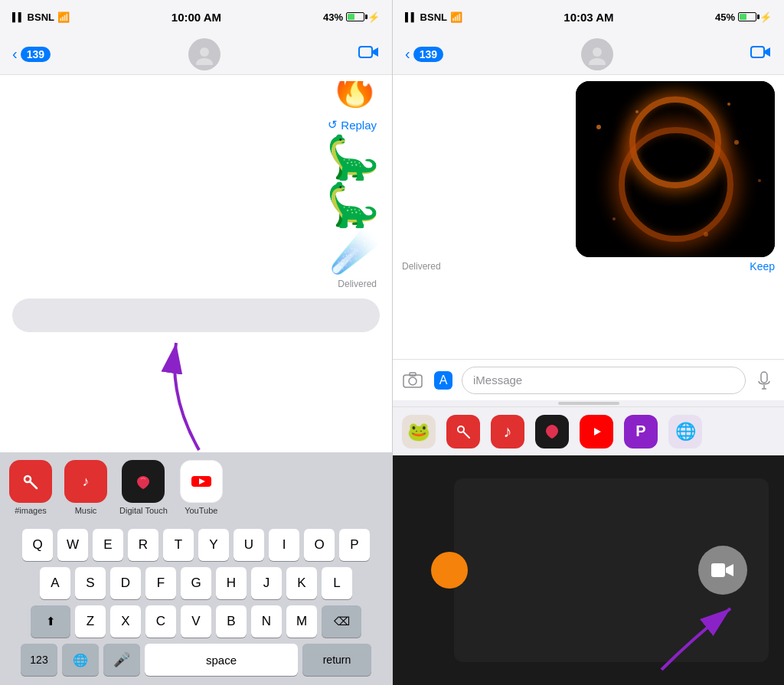 Image resolution: width=784 pixels, height=685 pixels. What do you see at coordinates (201, 510) in the screenshot?
I see `app-youtube-label: YouTube` at bounding box center [201, 510].